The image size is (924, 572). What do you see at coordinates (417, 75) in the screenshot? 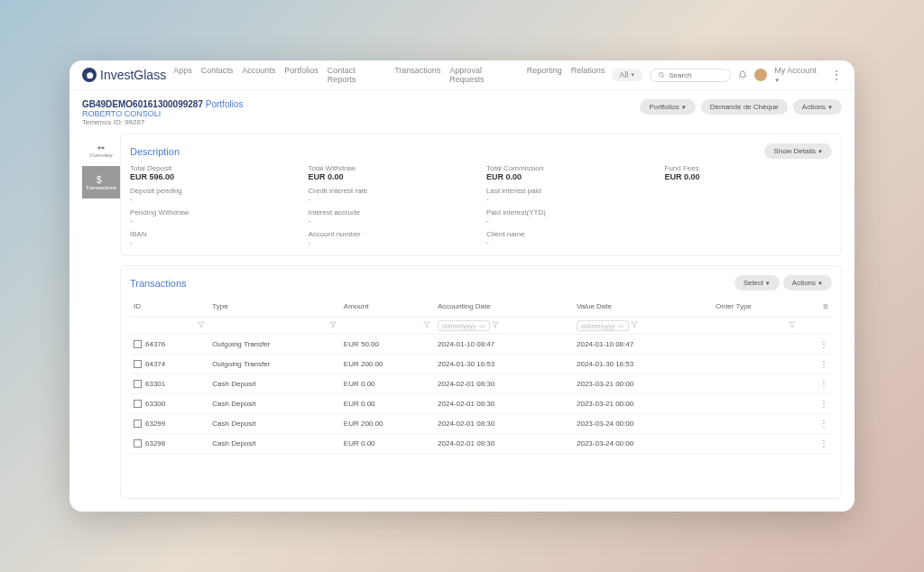
I see `nav-transactions: Transactions` at bounding box center [417, 75].